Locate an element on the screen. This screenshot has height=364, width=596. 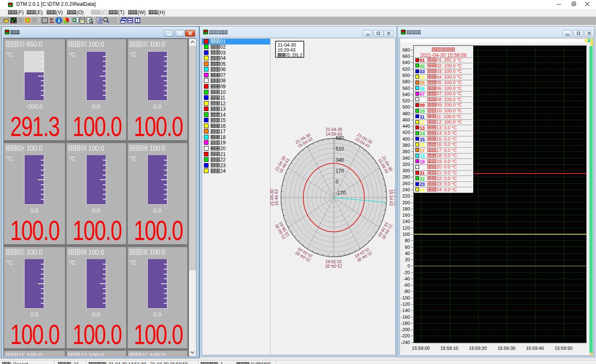
svg-text: 15:29:43 is located at coordinates (334, 261).